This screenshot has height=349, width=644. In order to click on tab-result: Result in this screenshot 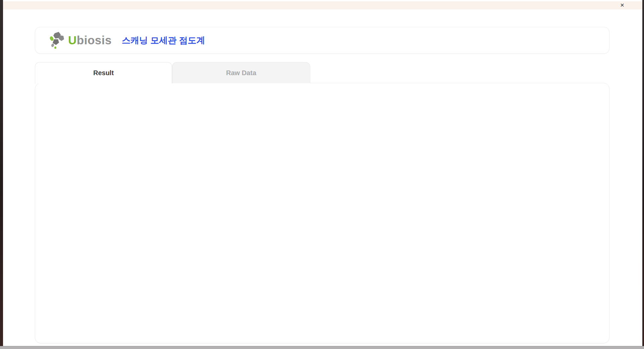, I will do `click(103, 73)`.